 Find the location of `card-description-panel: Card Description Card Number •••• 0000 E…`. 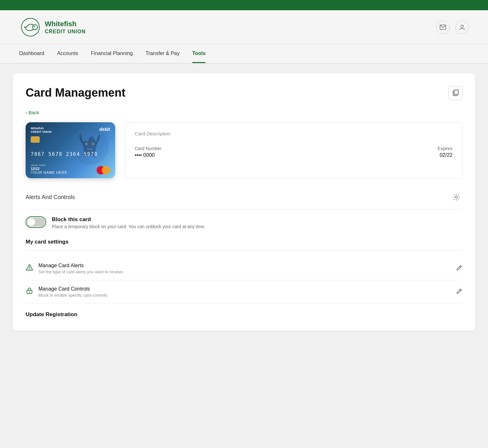

card-description-panel: Card Description Card Number •••• 0000 E… is located at coordinates (294, 150).